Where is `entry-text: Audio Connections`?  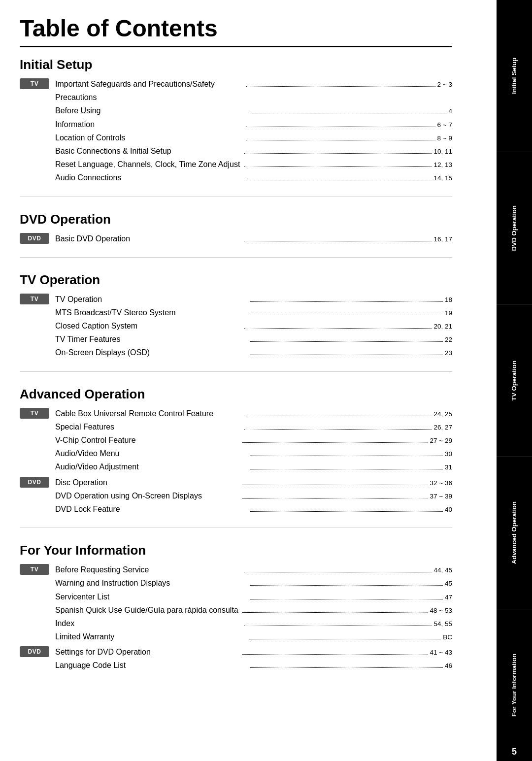 entry-text: Audio Connections is located at coordinates (149, 177).